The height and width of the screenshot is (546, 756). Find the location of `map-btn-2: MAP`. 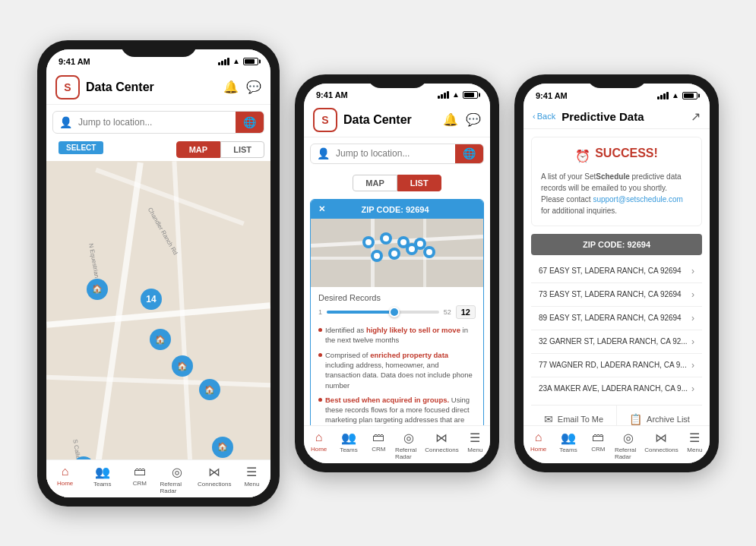

map-btn-2: MAP is located at coordinates (375, 183).